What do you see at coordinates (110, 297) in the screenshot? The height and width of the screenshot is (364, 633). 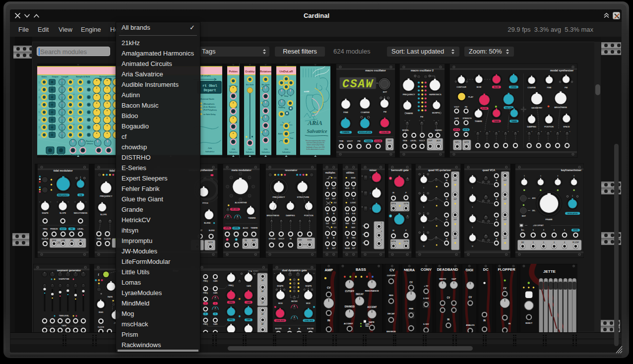 I see `svg-text: RATE` at bounding box center [110, 297].